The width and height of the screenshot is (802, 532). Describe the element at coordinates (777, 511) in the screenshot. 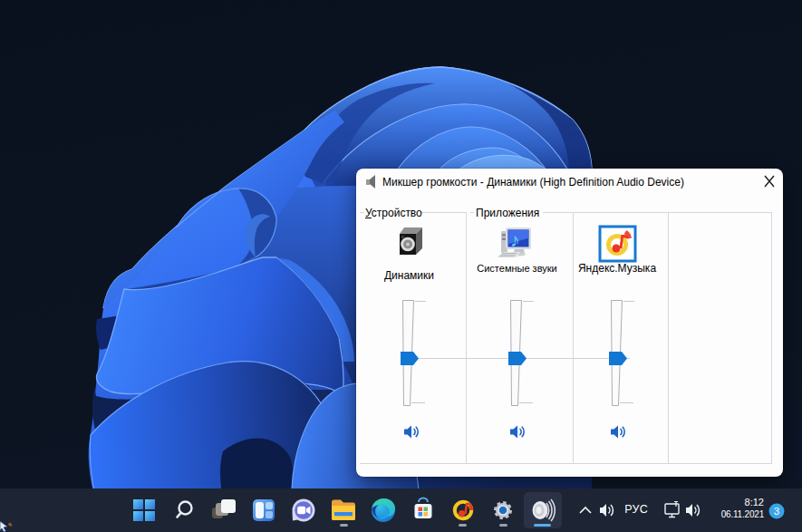

I see `svg-text: 3` at that location.